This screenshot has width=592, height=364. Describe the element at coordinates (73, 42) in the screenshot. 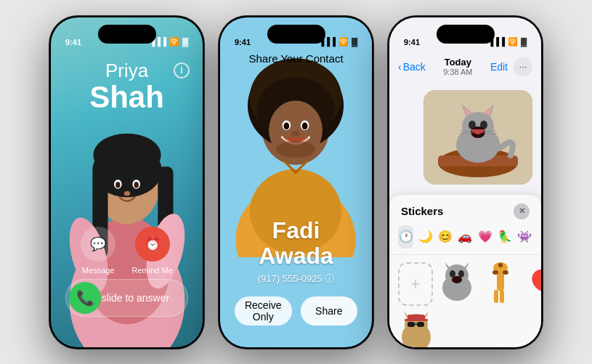

I see `status-time: 9:41` at that location.